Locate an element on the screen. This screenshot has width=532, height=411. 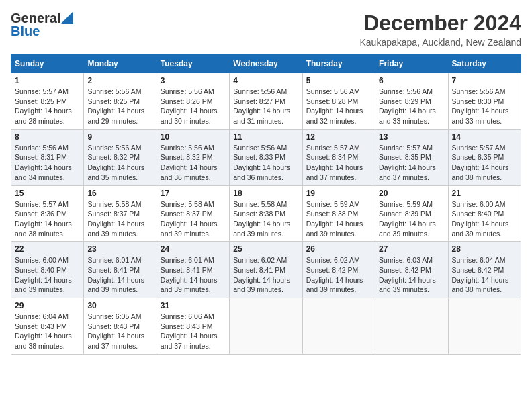
day-info: Sunrise: 5:59 AM Sunset: 8:38 PM Dayligh… is located at coordinates (339, 219).